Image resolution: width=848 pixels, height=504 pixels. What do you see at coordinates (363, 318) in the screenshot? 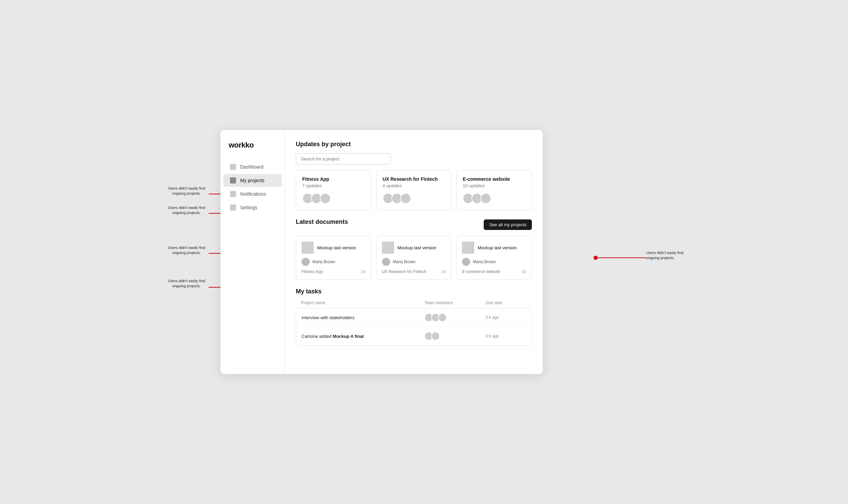
I see `task-name-0: Interview with stakeholders` at bounding box center [363, 318].